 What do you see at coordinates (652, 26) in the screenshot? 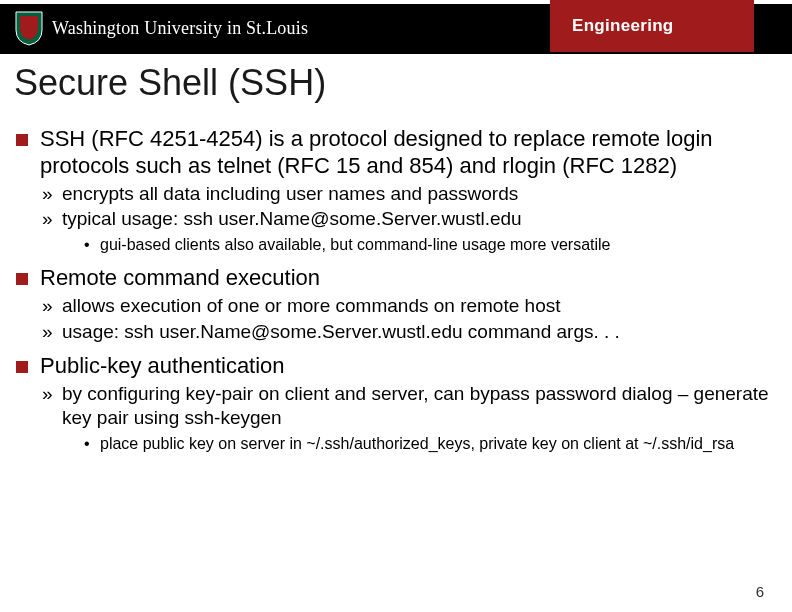
I see `engineering-box: Engineering` at bounding box center [652, 26].